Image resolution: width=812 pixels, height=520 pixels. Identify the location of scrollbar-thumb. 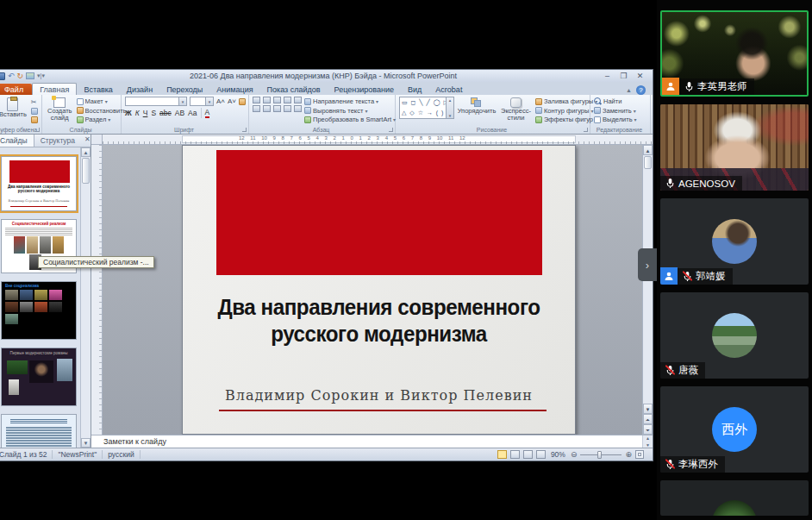
(648, 162).